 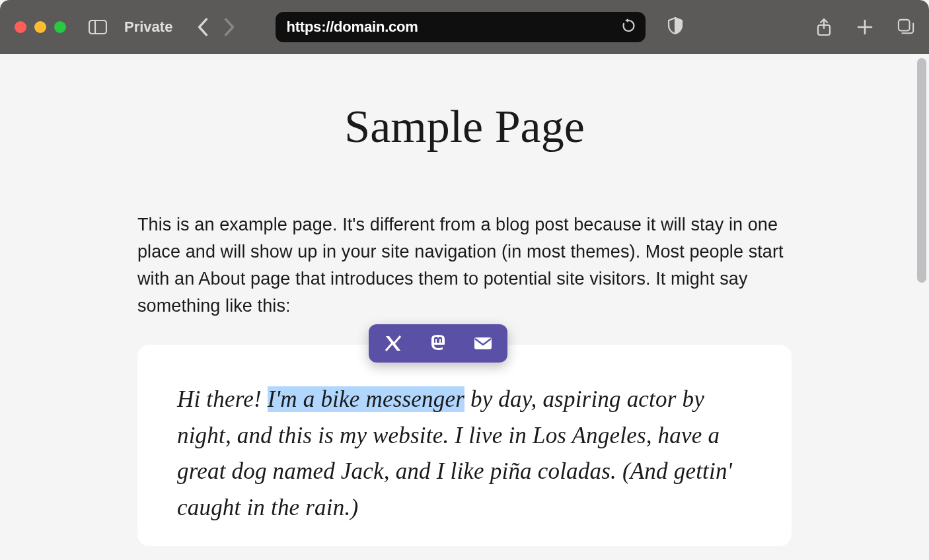 I want to click on fullscreen-window-button, so click(x=60, y=27).